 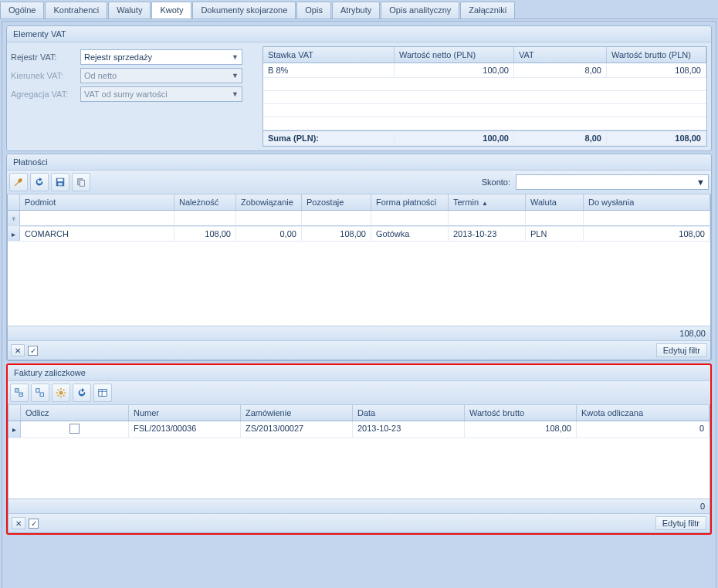 What do you see at coordinates (554, 234) in the screenshot?
I see `pay-cell-currency: PLN` at bounding box center [554, 234].